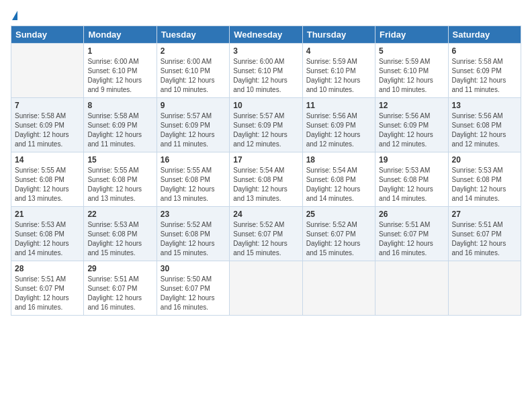 The height and width of the screenshot is (411, 532). What do you see at coordinates (266, 71) in the screenshot?
I see `calendar-cell: 3Sunrise: 6:00 AMSunset: 6:10 PMDaylight…` at bounding box center [266, 71].